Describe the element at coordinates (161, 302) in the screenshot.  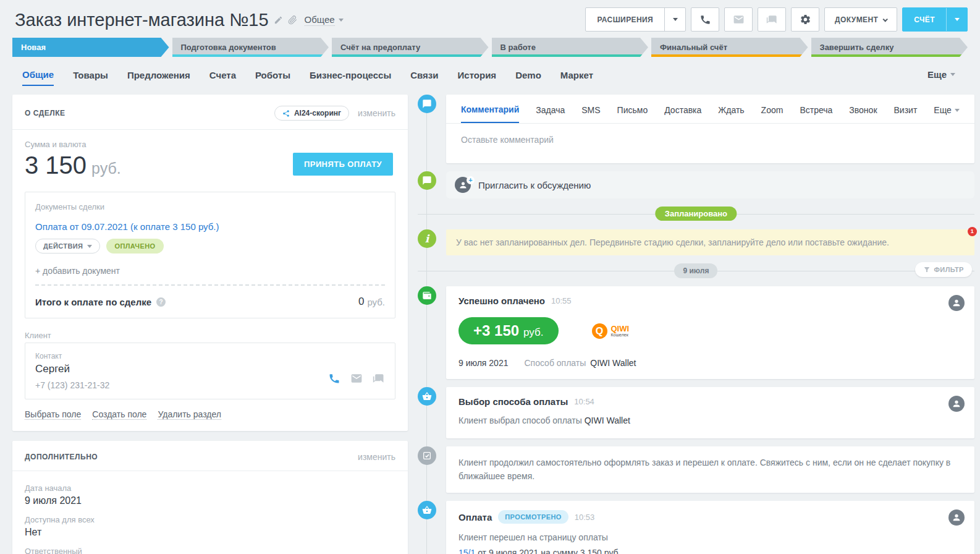
I see `help-icon: ?` at that location.